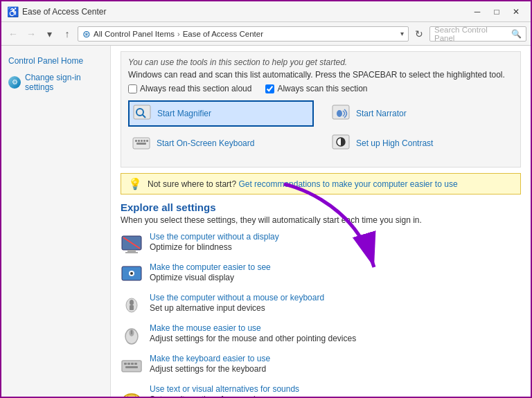 The height and width of the screenshot is (398, 532). I want to click on sidebar-item-control-panel-home: Control Panel Home, so click(55, 61).